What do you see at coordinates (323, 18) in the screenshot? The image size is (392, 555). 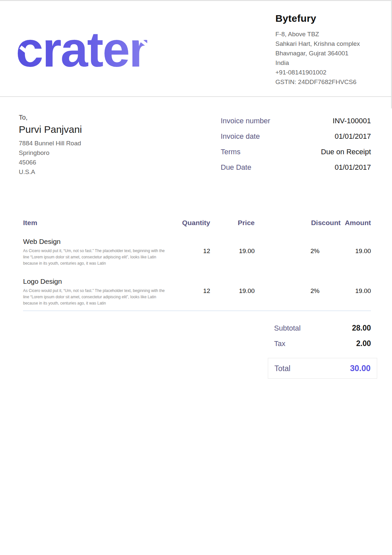 I see `company-name: Bytefury` at bounding box center [323, 18].